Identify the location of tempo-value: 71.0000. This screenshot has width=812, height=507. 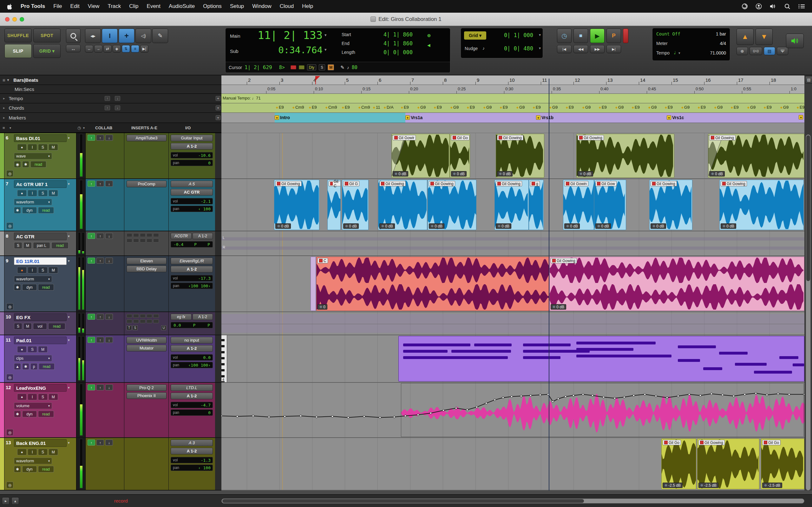
(718, 53).